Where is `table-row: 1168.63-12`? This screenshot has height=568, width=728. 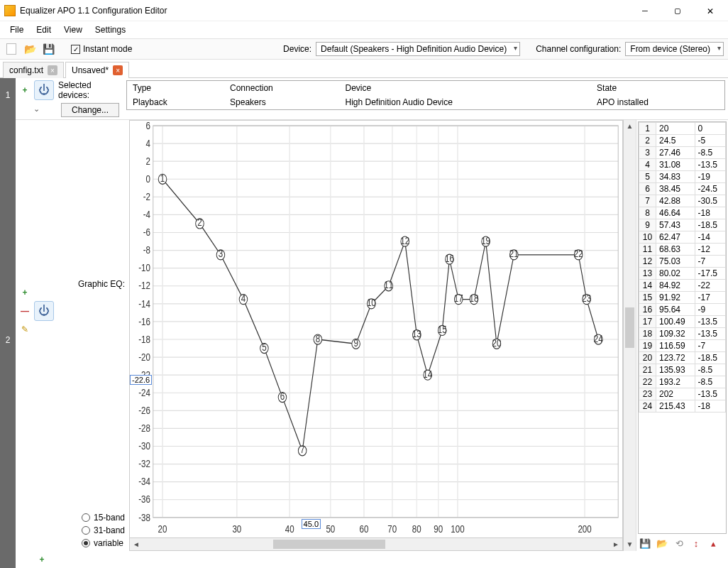 table-row: 1168.63-12 is located at coordinates (683, 250).